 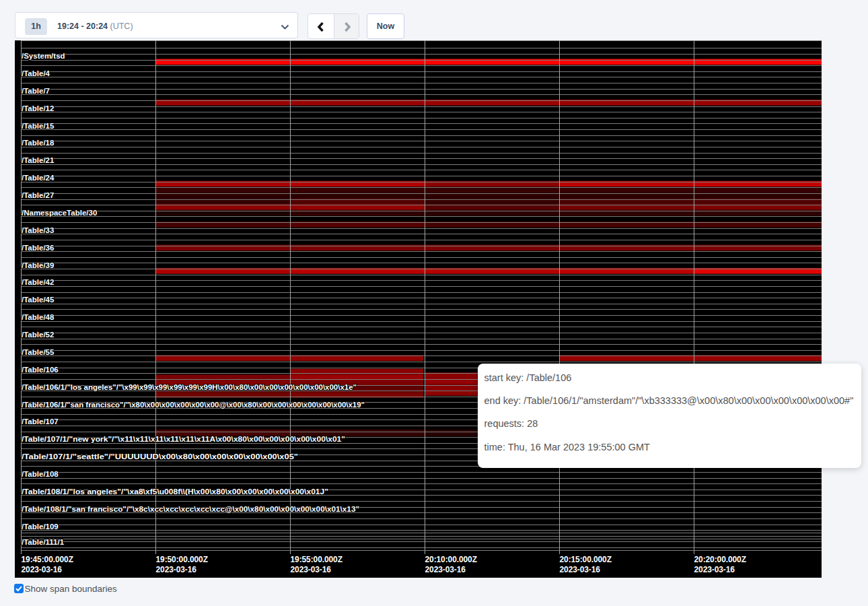 What do you see at coordinates (38, 335) in the screenshot?
I see `svg-text: /Table/52` at bounding box center [38, 335].